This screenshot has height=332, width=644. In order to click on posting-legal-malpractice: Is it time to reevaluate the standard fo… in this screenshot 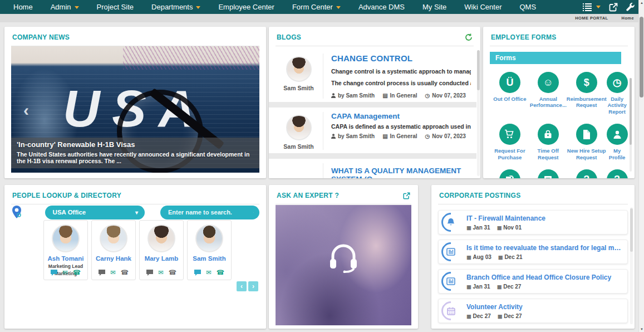, I will do `click(533, 252)`.